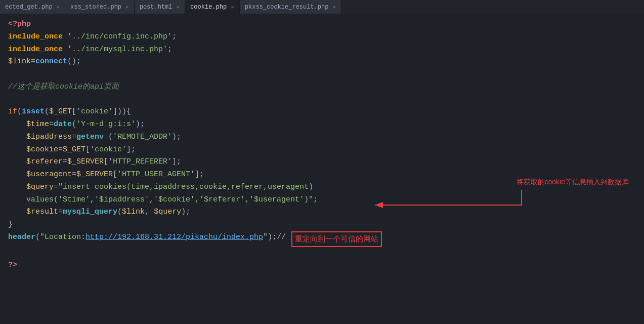  What do you see at coordinates (322, 265) in the screenshot?
I see `code-line-17: ?>` at bounding box center [322, 265].